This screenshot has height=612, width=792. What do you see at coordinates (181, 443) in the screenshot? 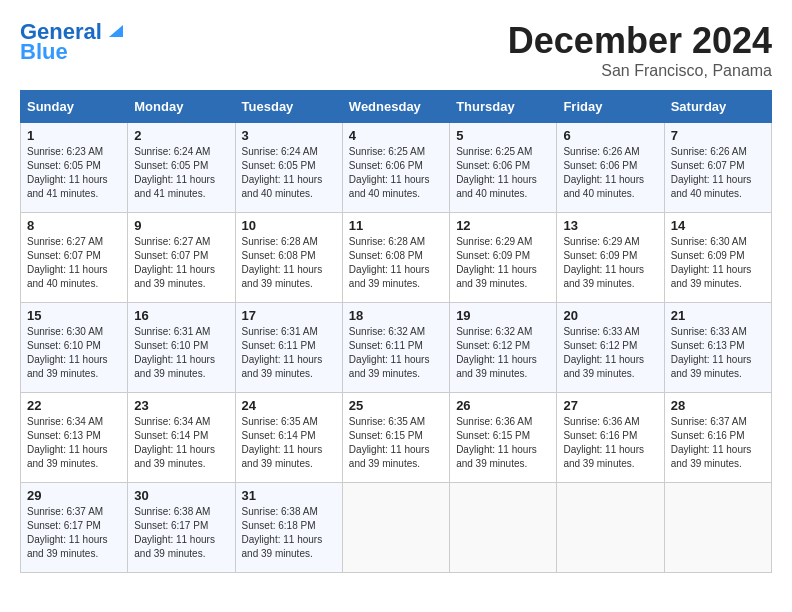
I see `day-info: Sunrise: 6:34 AM Sunset: 6:14 PM Dayligh…` at bounding box center [181, 443].